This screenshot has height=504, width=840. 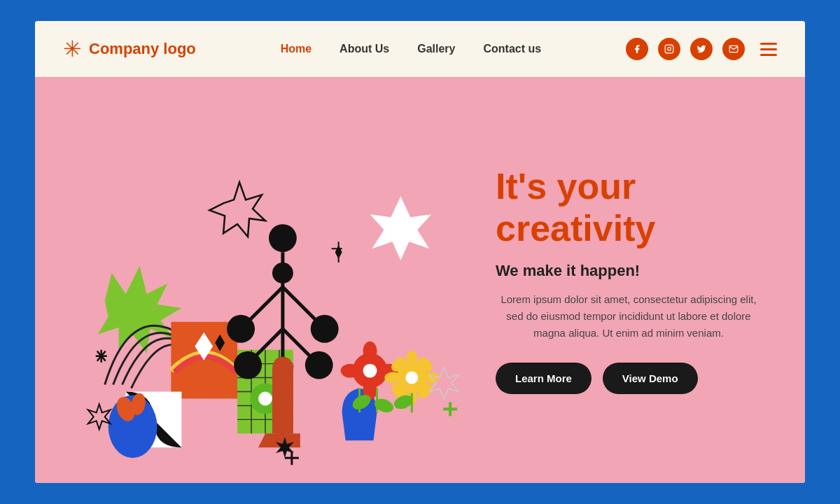 What do you see at coordinates (701, 49) in the screenshot?
I see `header-right` at bounding box center [701, 49].